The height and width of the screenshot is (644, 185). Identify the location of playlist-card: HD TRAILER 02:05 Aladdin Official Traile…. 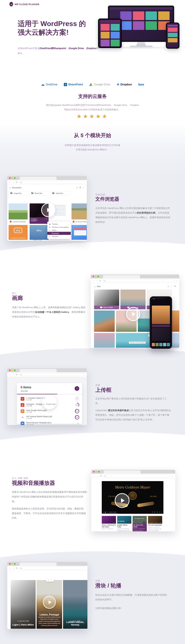
(124, 524).